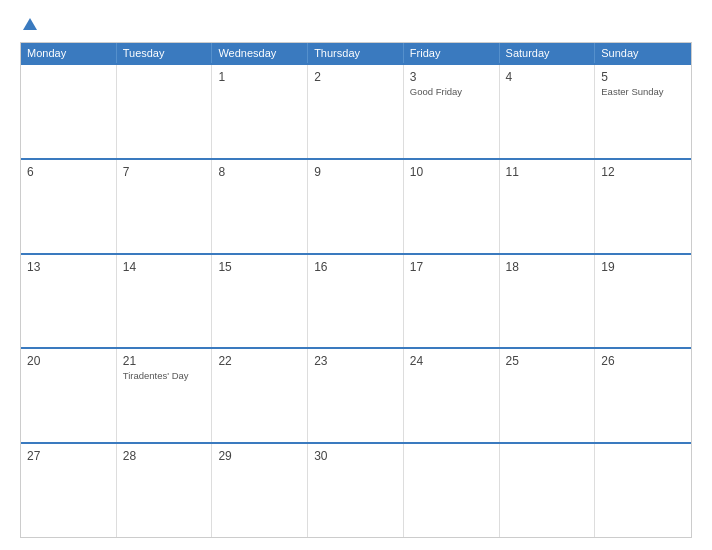 Image resolution: width=712 pixels, height=550 pixels. Describe the element at coordinates (69, 396) in the screenshot. I see `cal-cell: 20` at that location.